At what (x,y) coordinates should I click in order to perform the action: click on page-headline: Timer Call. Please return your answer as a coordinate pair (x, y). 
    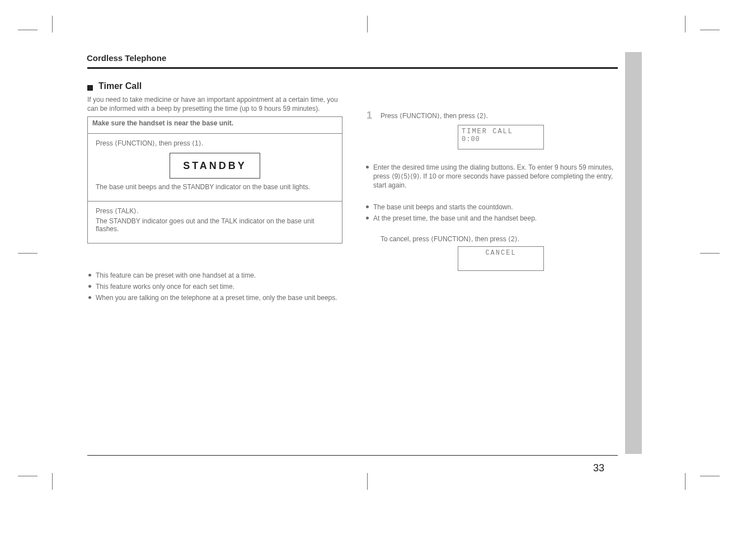
    Looking at the image, I should click on (120, 86).